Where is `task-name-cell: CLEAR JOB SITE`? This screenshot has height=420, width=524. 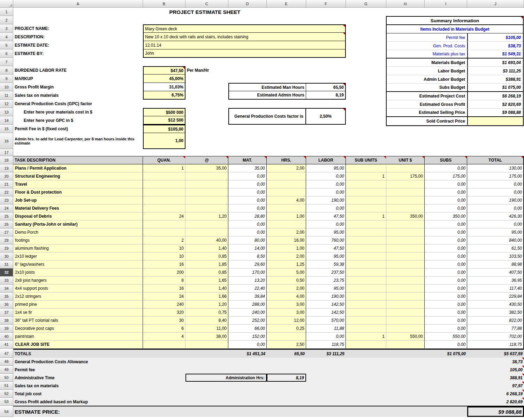
task-name-cell: CLEAR JOB SITE is located at coordinates (78, 345).